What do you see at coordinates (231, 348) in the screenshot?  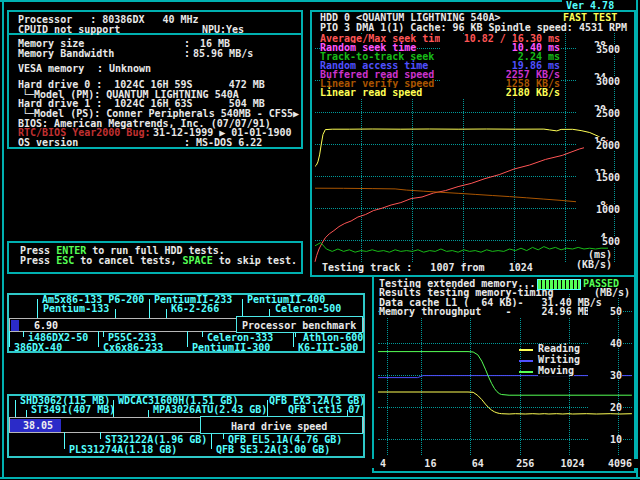 I see `benchmark-ref-label: PentiumII-300` at bounding box center [231, 348].